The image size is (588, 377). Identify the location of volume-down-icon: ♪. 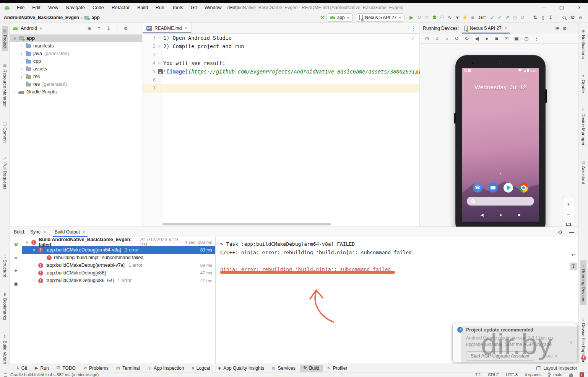
(447, 38).